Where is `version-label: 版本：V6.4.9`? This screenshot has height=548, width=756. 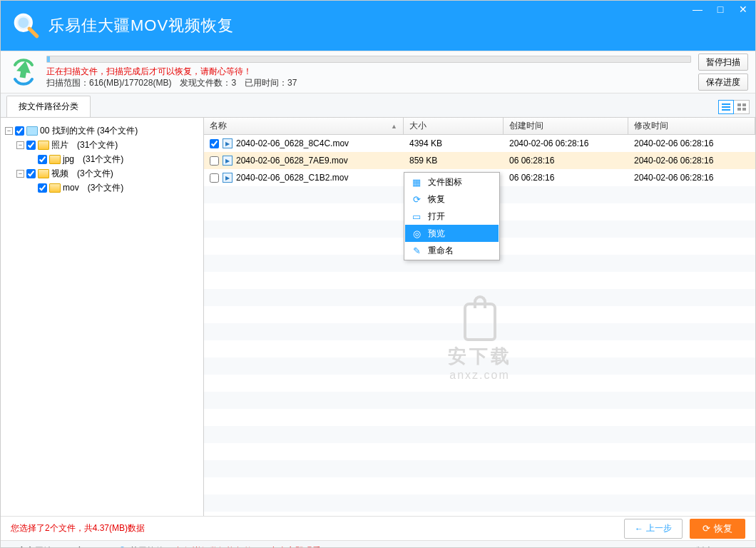
version-label: 版本：V6.4.9 is located at coordinates (722, 547).